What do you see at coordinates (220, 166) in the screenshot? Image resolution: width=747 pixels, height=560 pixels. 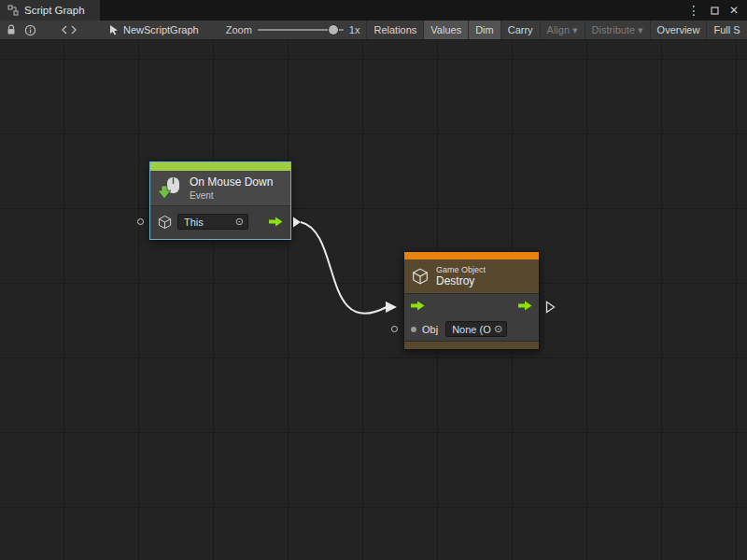 I see `event-accent-bar` at bounding box center [220, 166].